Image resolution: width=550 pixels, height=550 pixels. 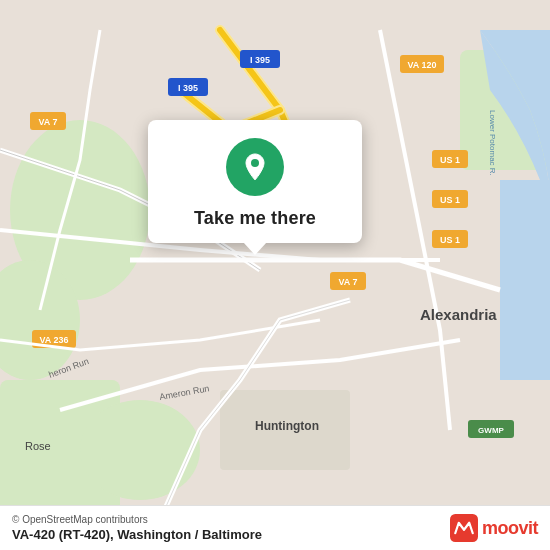 What do you see at coordinates (255, 167) in the screenshot?
I see `location-pin-icon` at bounding box center [255, 167].